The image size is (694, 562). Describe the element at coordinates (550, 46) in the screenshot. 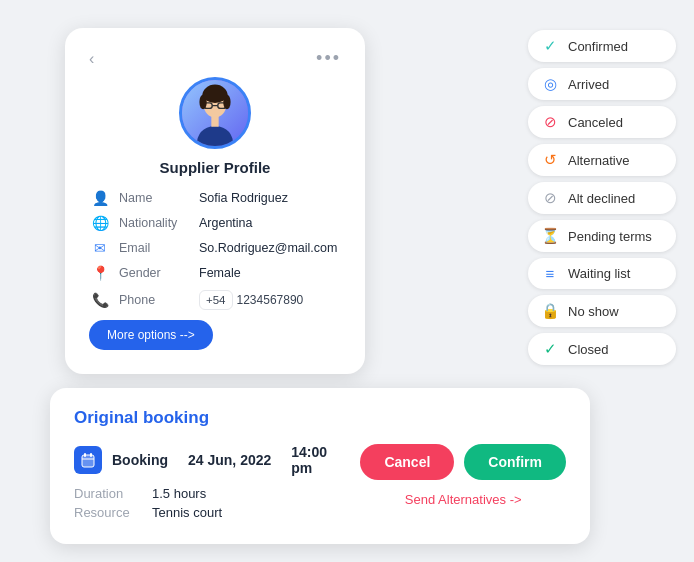

I see `confirmed-icon: ✓` at that location.